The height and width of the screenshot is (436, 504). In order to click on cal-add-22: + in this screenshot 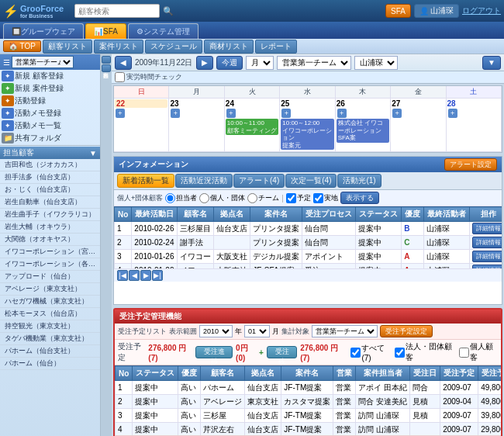, I will do `click(120, 113)`.